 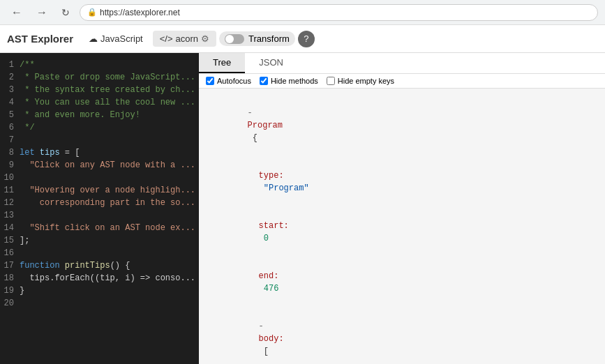 I want to click on app-title: AST Explorer, so click(x=40, y=39).